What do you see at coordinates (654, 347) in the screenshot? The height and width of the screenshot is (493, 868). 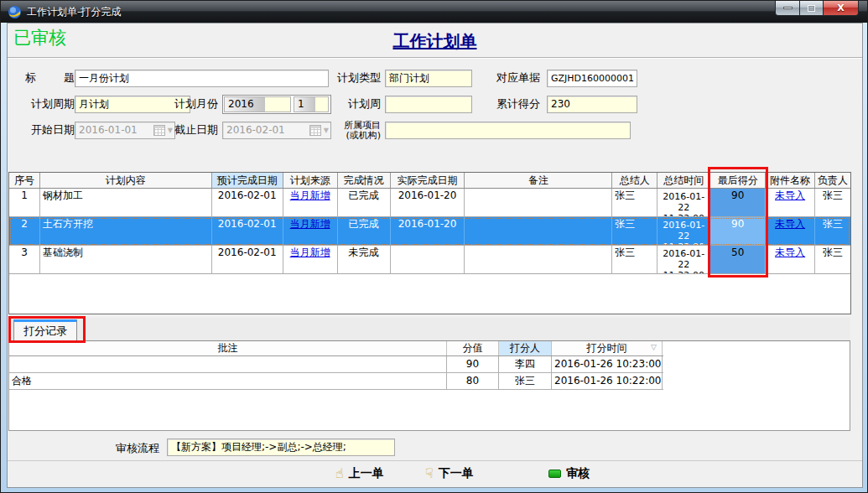 I see `sort-descending-icon: ▽` at bounding box center [654, 347].